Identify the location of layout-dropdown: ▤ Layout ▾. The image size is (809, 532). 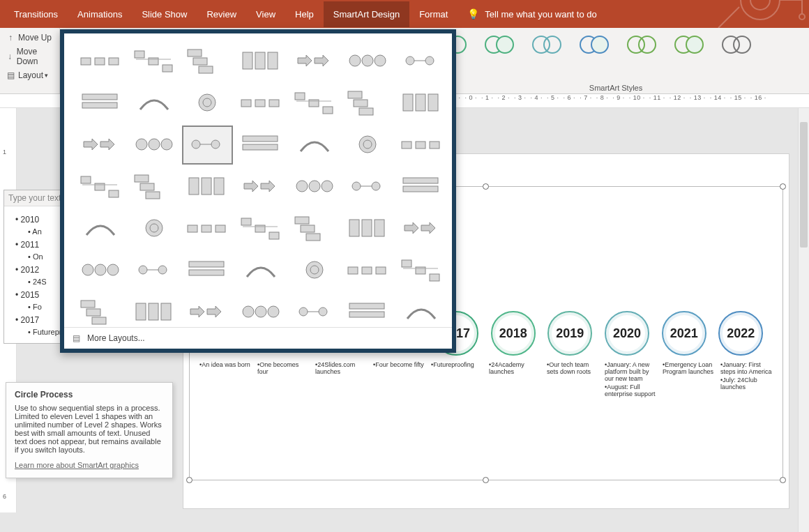
(29, 75).